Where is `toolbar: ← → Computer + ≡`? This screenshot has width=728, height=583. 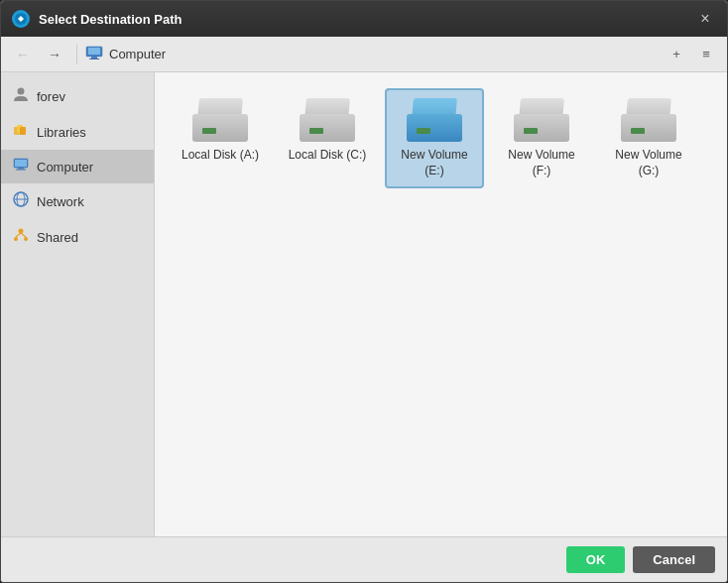 toolbar: ← → Computer + ≡ is located at coordinates (364, 55).